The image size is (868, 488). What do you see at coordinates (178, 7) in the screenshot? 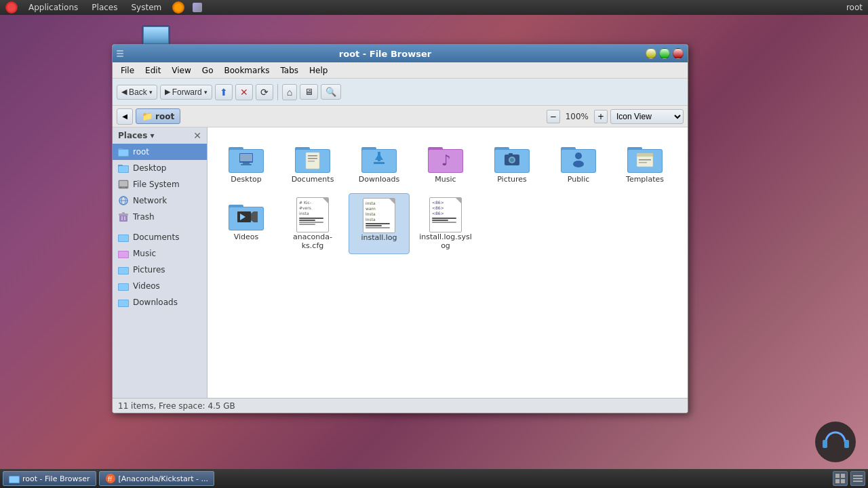
I see `firefox-icon` at bounding box center [178, 7].